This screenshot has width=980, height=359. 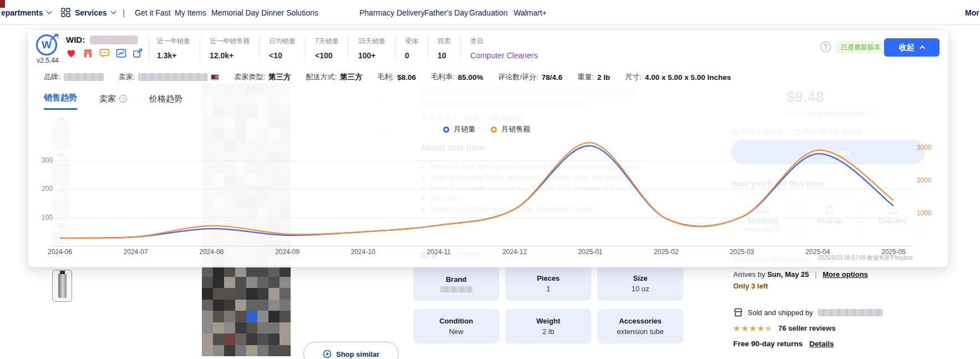 I want to click on x-axis-tick: 2024-10, so click(x=363, y=252).